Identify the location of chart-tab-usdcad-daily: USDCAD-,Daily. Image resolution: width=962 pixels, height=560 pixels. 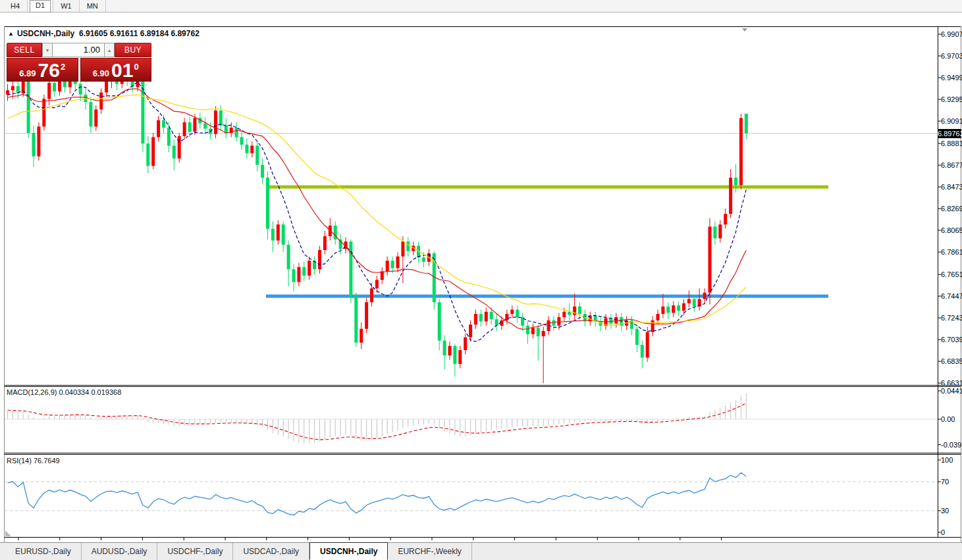
(271, 551).